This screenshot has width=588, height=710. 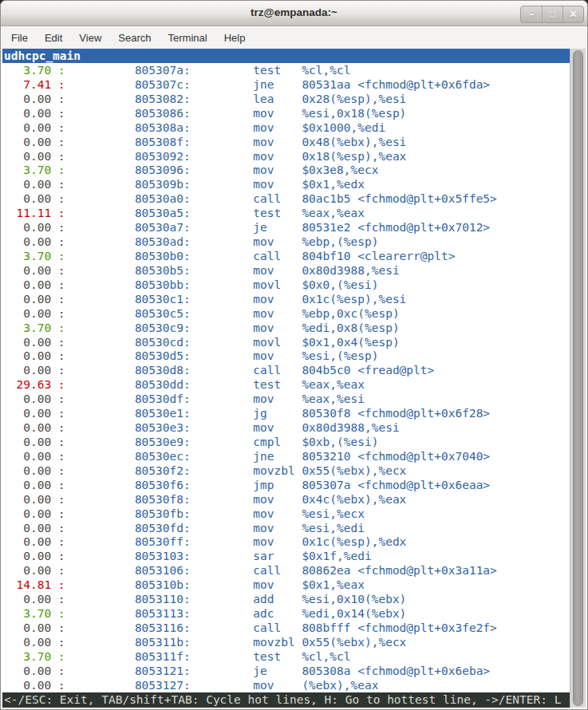 I want to click on instruction-text: 80530c5: mov %ebp,0xc(%esp), so click(x=233, y=314).